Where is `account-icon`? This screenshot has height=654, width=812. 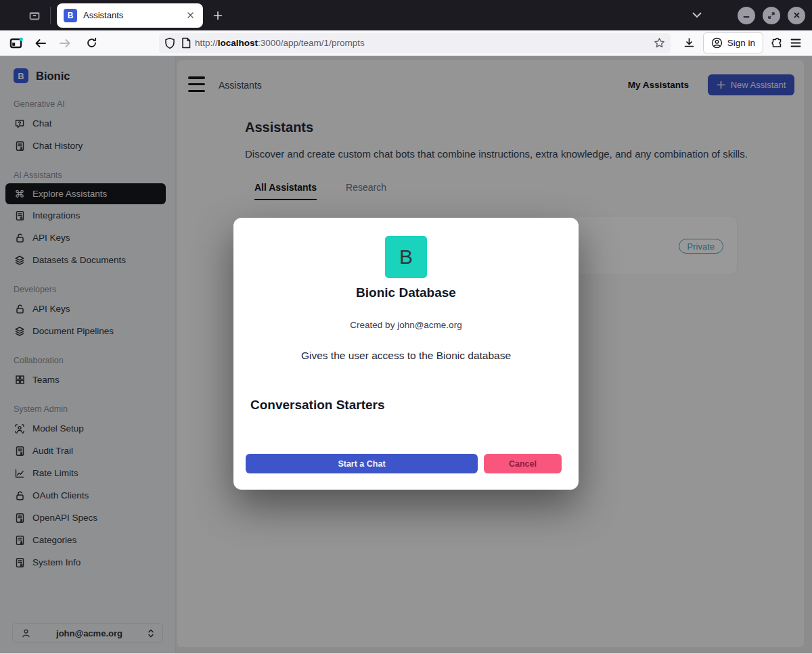 account-icon is located at coordinates (717, 43).